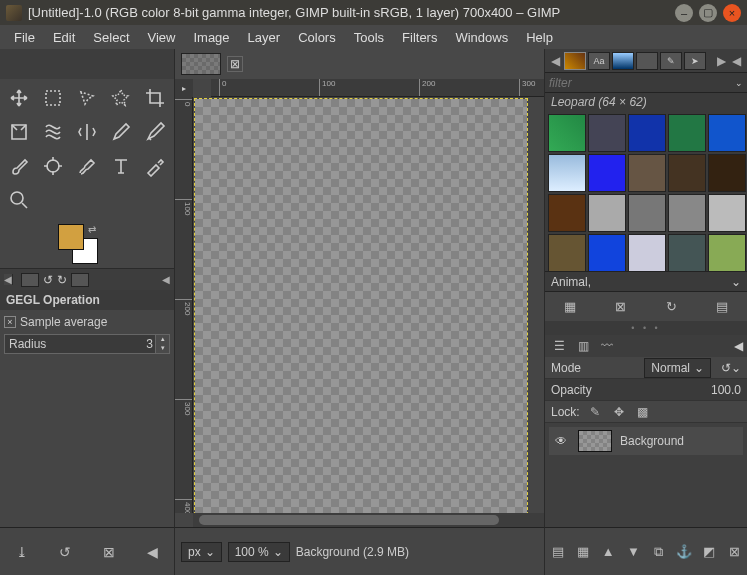  What do you see at coordinates (92, 230) in the screenshot?
I see `swap-colors-icon: ⇄` at bounding box center [92, 230].